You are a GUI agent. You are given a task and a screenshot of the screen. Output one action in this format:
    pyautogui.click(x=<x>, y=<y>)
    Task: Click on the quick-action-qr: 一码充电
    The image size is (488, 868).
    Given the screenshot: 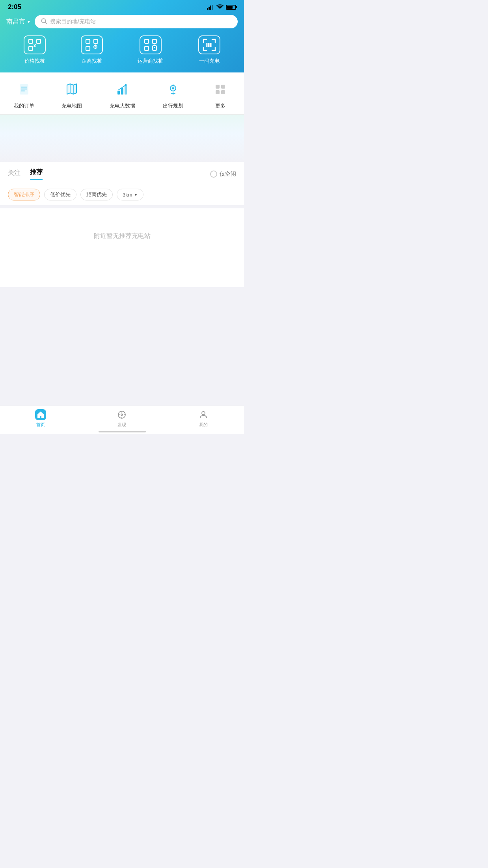 What is the action you would take?
    pyautogui.click(x=209, y=50)
    